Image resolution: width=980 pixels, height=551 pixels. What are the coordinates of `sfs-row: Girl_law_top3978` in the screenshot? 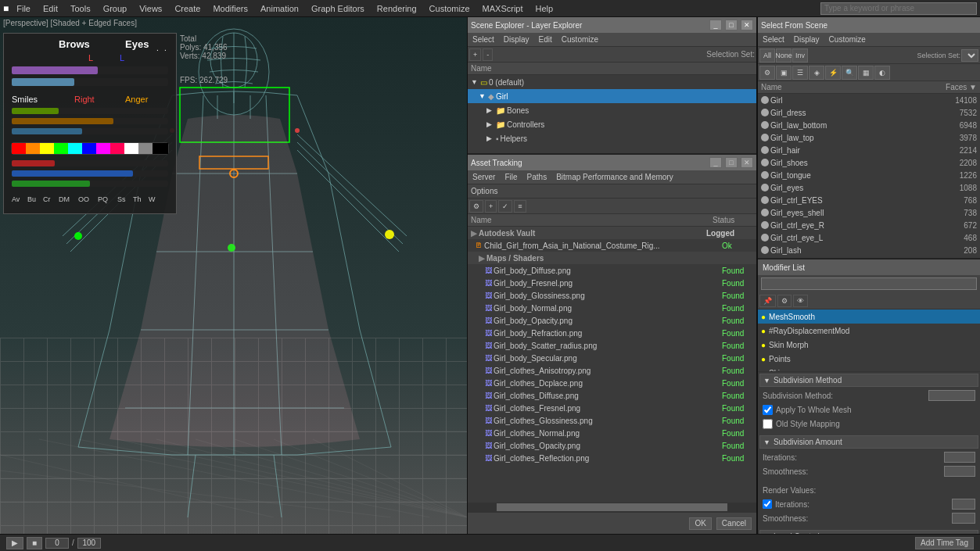 It's located at (869, 138).